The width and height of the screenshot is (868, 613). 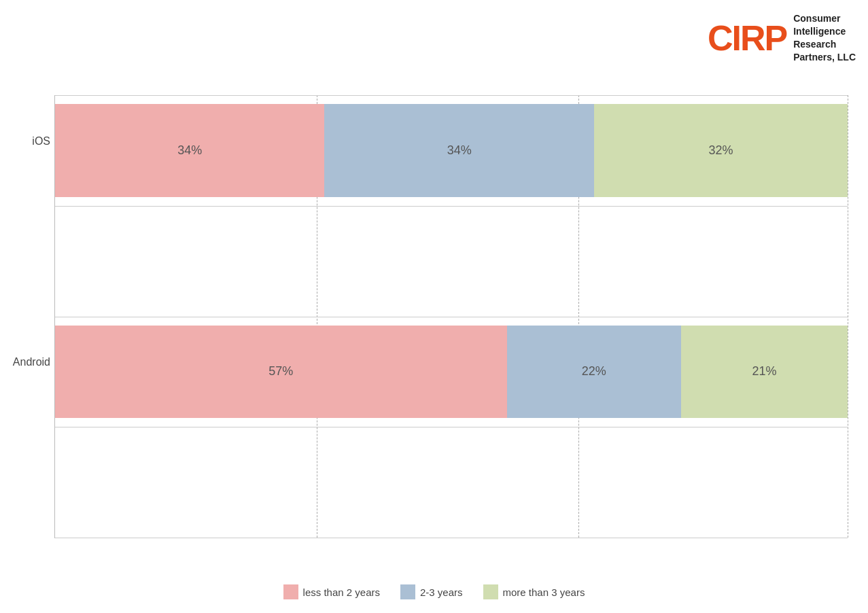 What do you see at coordinates (459, 151) in the screenshot?
I see `ios-seg-blue: 34%` at bounding box center [459, 151].